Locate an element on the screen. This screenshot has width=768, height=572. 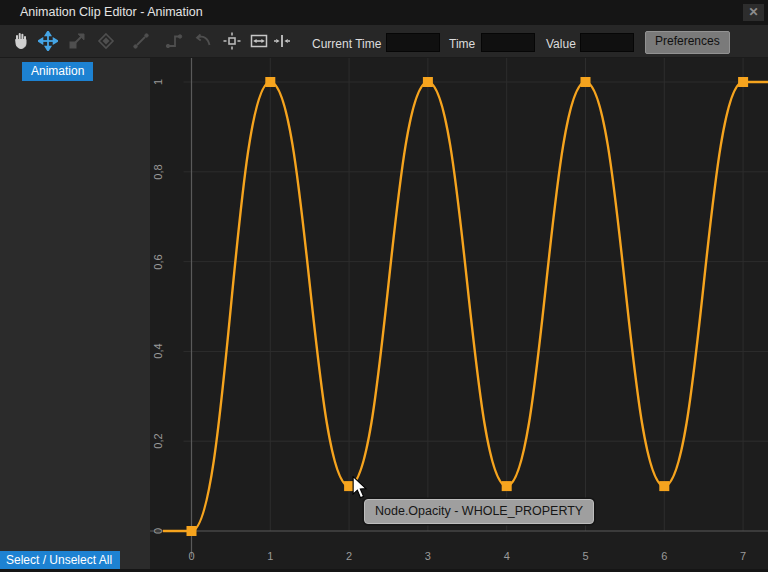
hand-icon is located at coordinates (21, 41).